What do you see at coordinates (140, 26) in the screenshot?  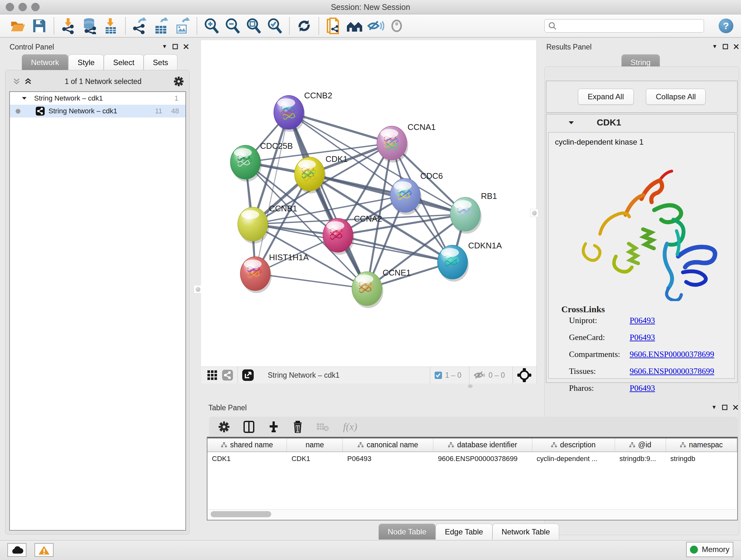 I see `export-network-icon` at bounding box center [140, 26].